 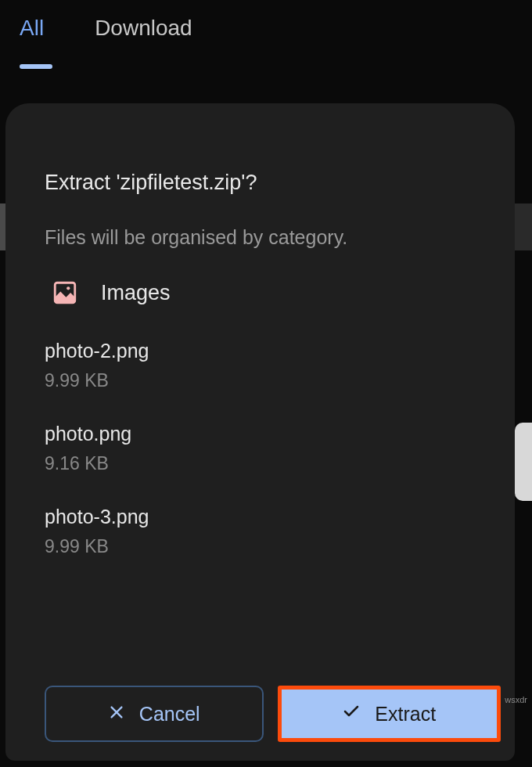 I want to click on tabs-bar: All Download, so click(x=266, y=24).